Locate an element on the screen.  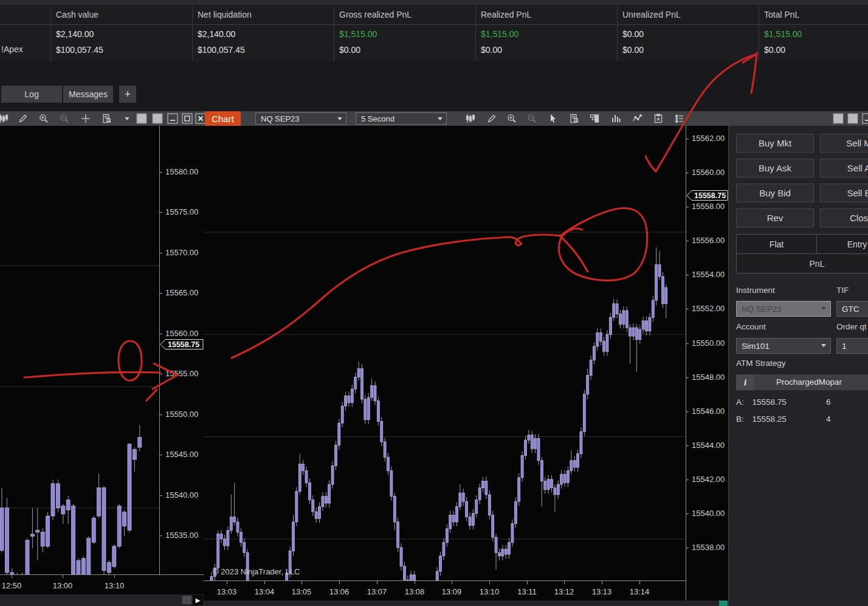
left-chart-time-axis: 12:5013:0013:10 is located at coordinates (102, 585).